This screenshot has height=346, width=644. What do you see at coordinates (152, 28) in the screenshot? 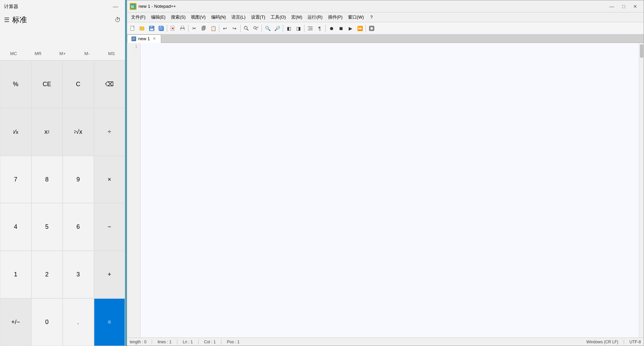
I see `npp-tool-save` at bounding box center [152, 28].